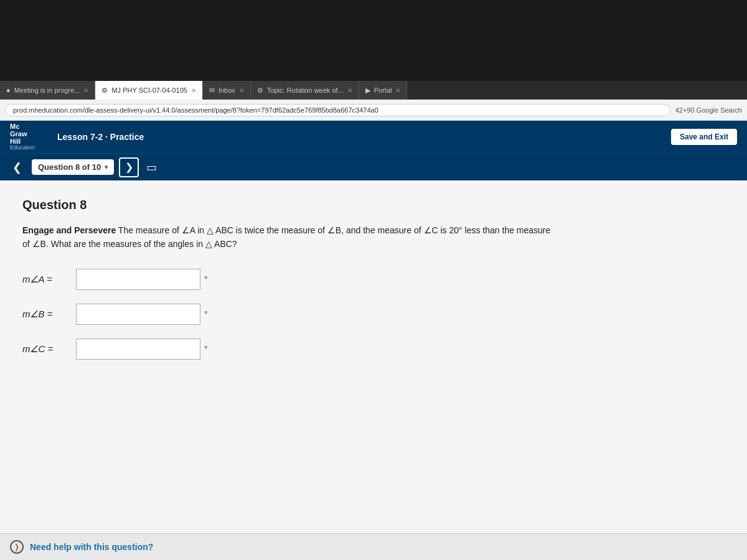  Describe the element at coordinates (242, 91) in the screenshot. I see `tab-inbox-close: ✕` at that location.